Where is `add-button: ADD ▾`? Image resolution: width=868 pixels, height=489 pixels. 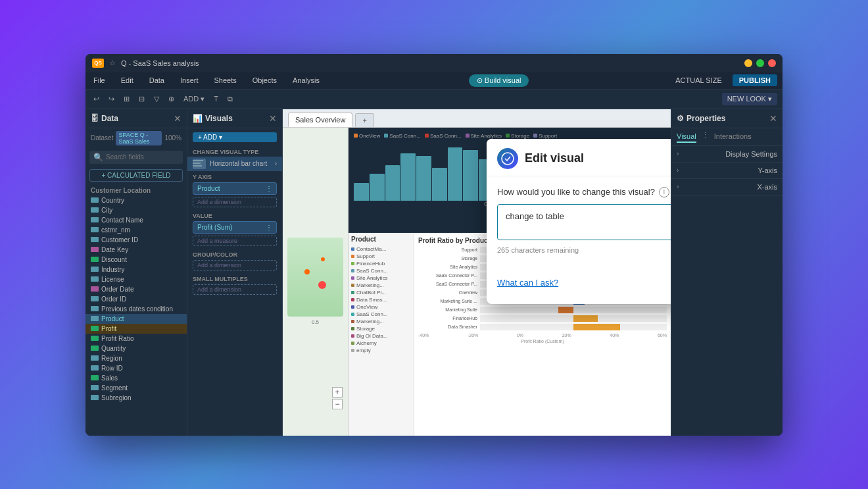 add-button: ADD ▾ is located at coordinates (194, 99).